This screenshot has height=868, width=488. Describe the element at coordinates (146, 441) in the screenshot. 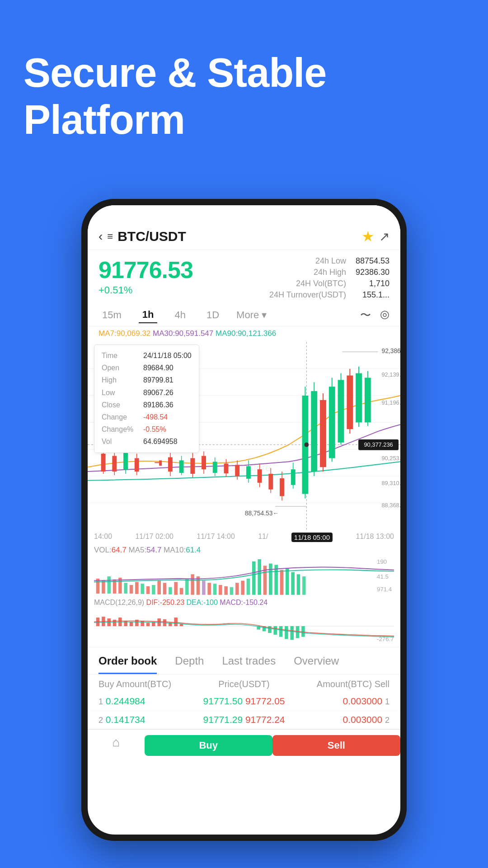

I see `tooltip-vol: Vol 64.694958` at that location.